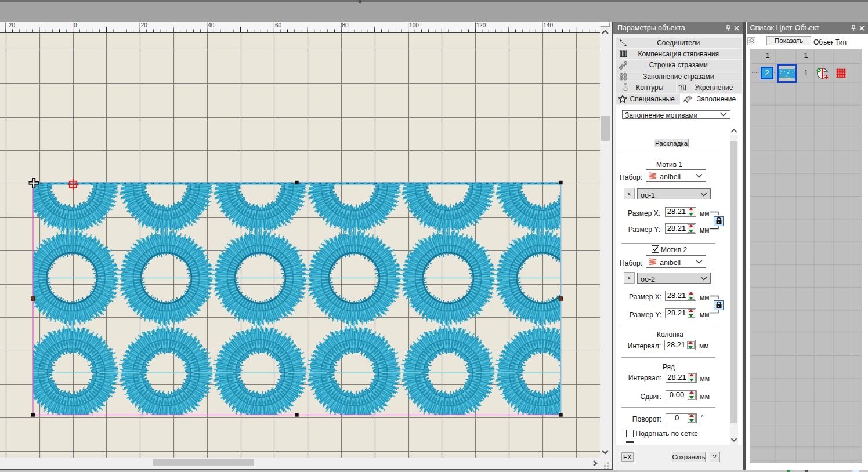  What do you see at coordinates (211, 26) in the screenshot?
I see `svg-text: 40` at bounding box center [211, 26].